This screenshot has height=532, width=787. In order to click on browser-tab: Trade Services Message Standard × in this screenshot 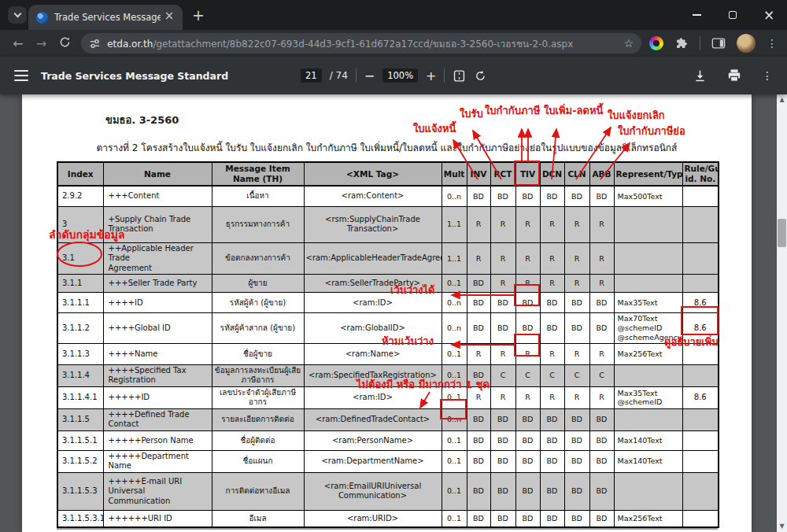, I will do `click(105, 17)`.